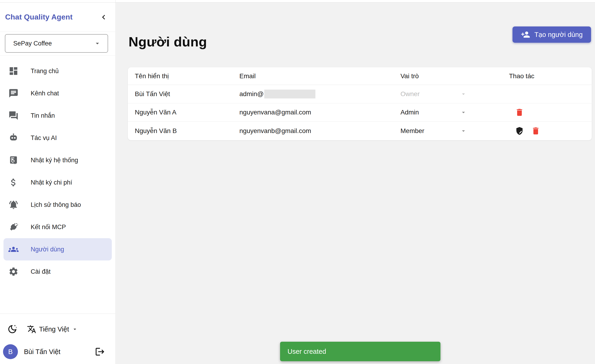 The image size is (595, 364). What do you see at coordinates (434, 112) in the screenshot?
I see `role-select: Admin` at bounding box center [434, 112].